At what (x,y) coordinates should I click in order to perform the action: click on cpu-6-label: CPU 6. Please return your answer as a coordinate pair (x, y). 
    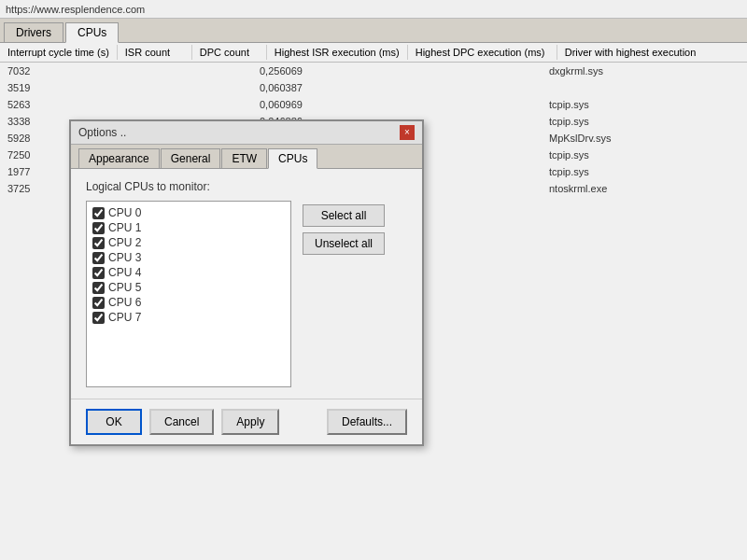
    Looking at the image, I should click on (125, 302).